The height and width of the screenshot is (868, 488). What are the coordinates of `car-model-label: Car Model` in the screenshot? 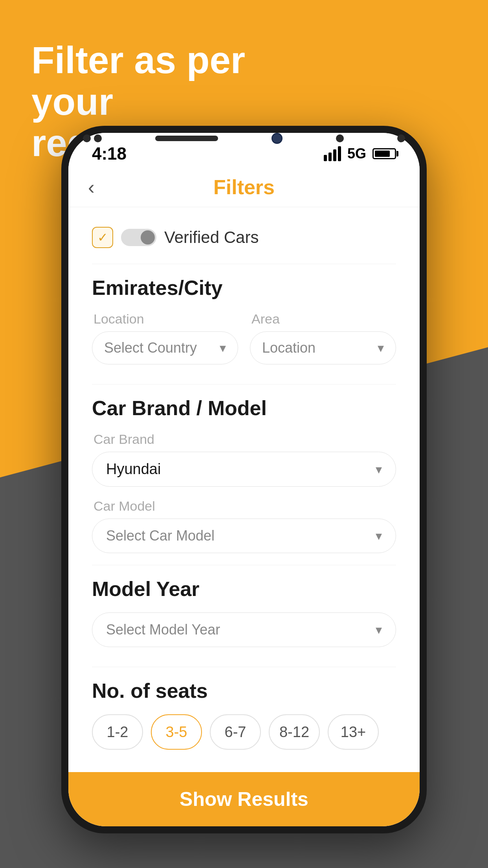 It's located at (245, 506).